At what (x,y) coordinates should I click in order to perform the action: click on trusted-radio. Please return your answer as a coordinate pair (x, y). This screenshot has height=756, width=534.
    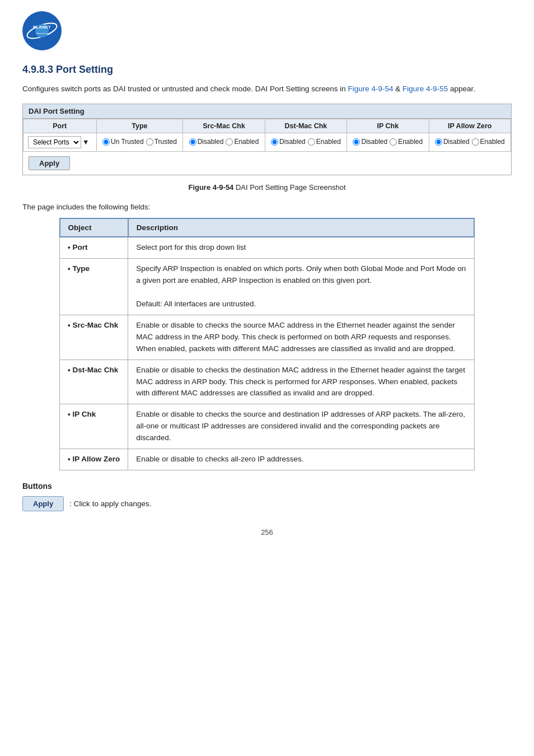
    Looking at the image, I should click on (150, 142).